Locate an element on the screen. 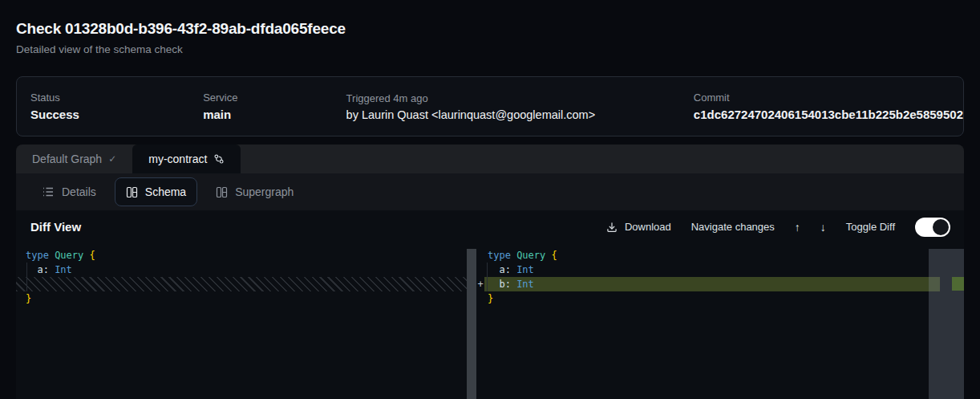 The image size is (980, 399). tab-schema: Schema is located at coordinates (156, 192).